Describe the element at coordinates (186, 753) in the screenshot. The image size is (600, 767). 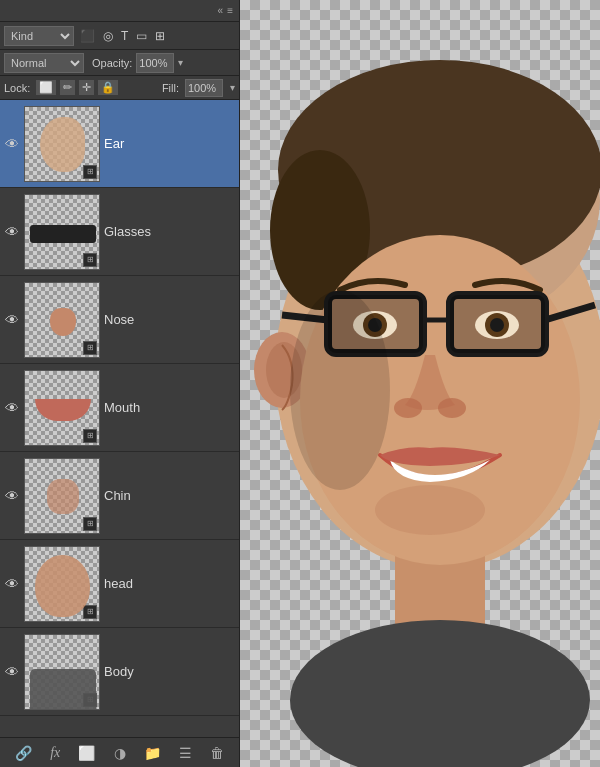
I see `new-layer-icon: ☰` at that location.